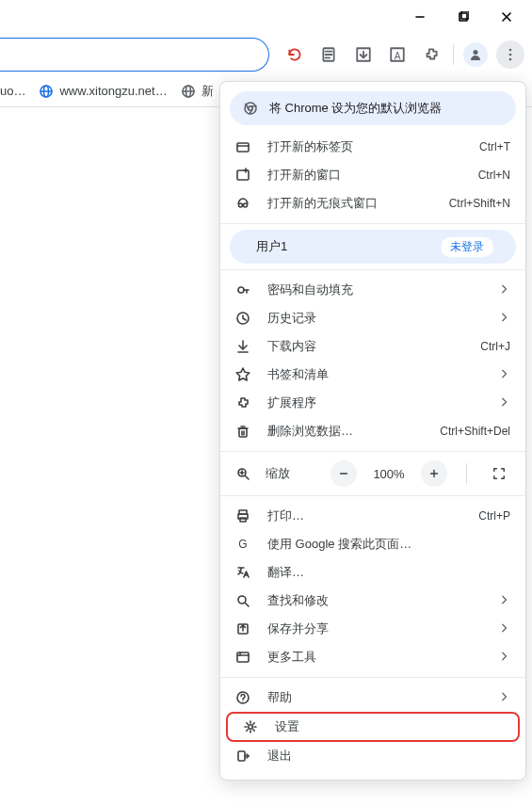 The height and width of the screenshot is (805, 532). What do you see at coordinates (373, 147) in the screenshot?
I see `menu-item-new-tab: 打开新的标签页 Ctrl+T` at bounding box center [373, 147].